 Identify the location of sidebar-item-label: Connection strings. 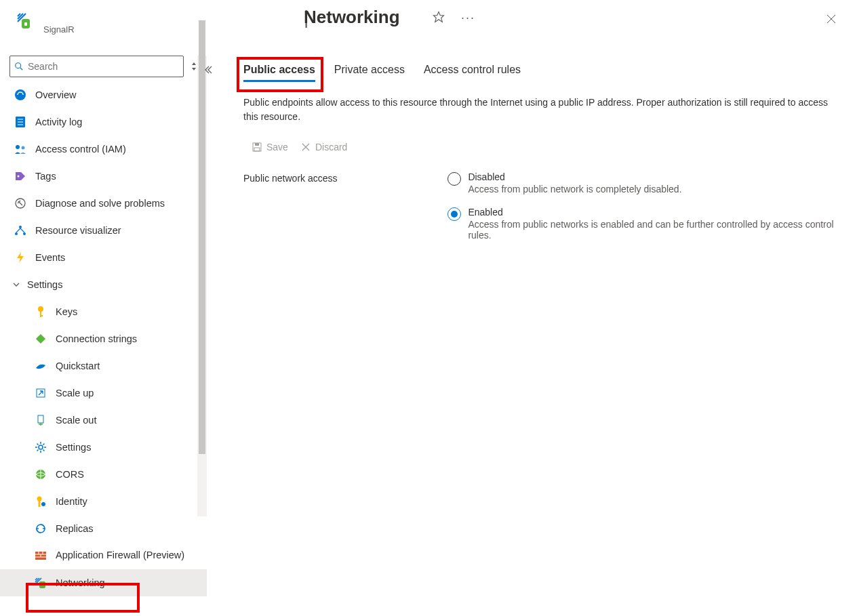
(96, 339).